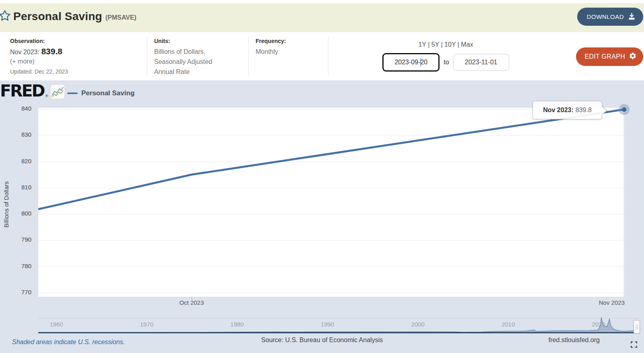  What do you see at coordinates (634, 345) in the screenshot?
I see `fullscreen-icon` at bounding box center [634, 345].